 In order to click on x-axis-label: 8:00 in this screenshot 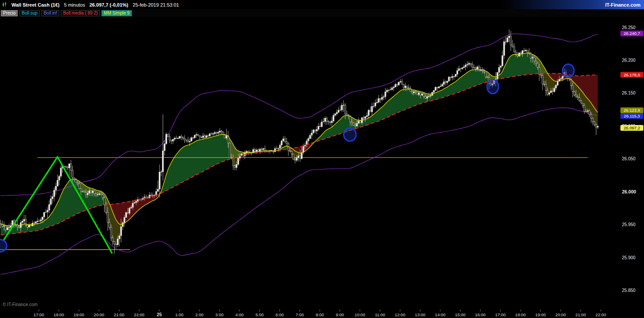, I will do `click(320, 314)`.